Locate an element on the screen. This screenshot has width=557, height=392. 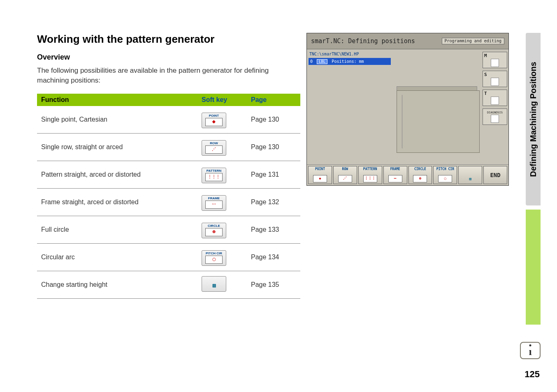
pattern-icon: PATTERN ⋮⋮⋮ is located at coordinates (214, 175).